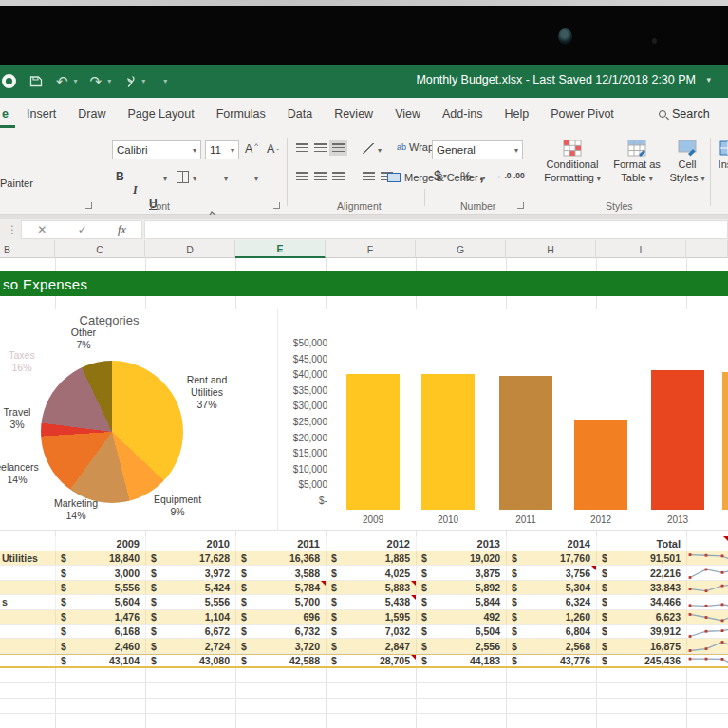 This screenshot has width=728, height=728. Describe the element at coordinates (101, 602) in the screenshot. I see `value-cell: $5,604` at that location.